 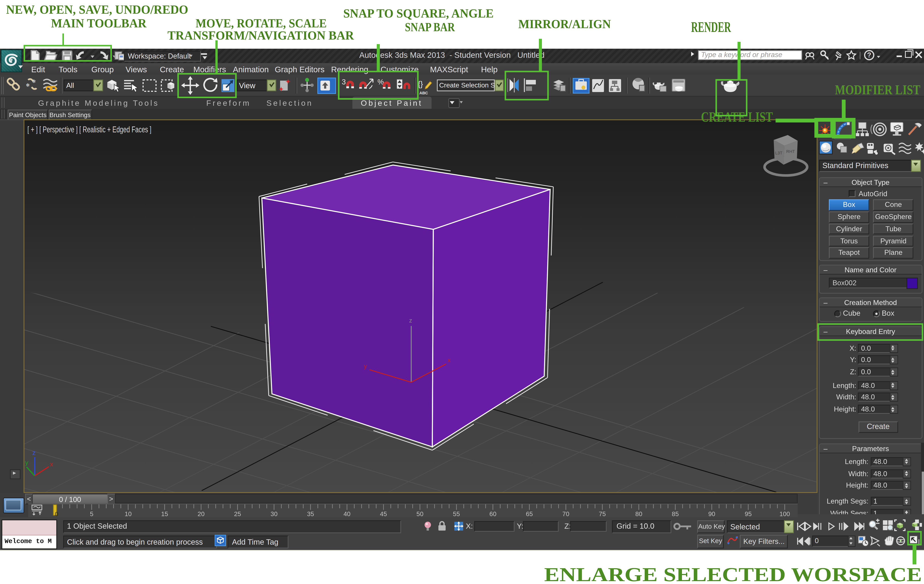 What do you see at coordinates (639, 514) in the screenshot?
I see `svg-text: 80` at bounding box center [639, 514].